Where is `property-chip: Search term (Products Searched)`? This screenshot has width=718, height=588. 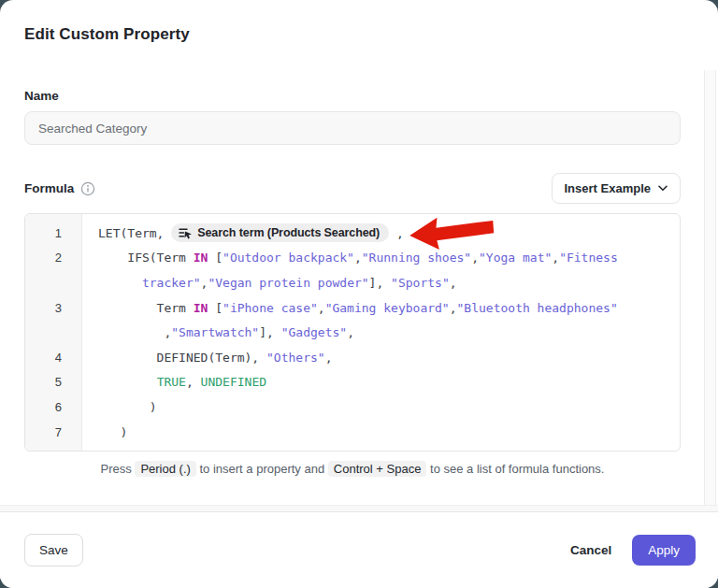
property-chip: Search term (Products Searched) is located at coordinates (280, 233).